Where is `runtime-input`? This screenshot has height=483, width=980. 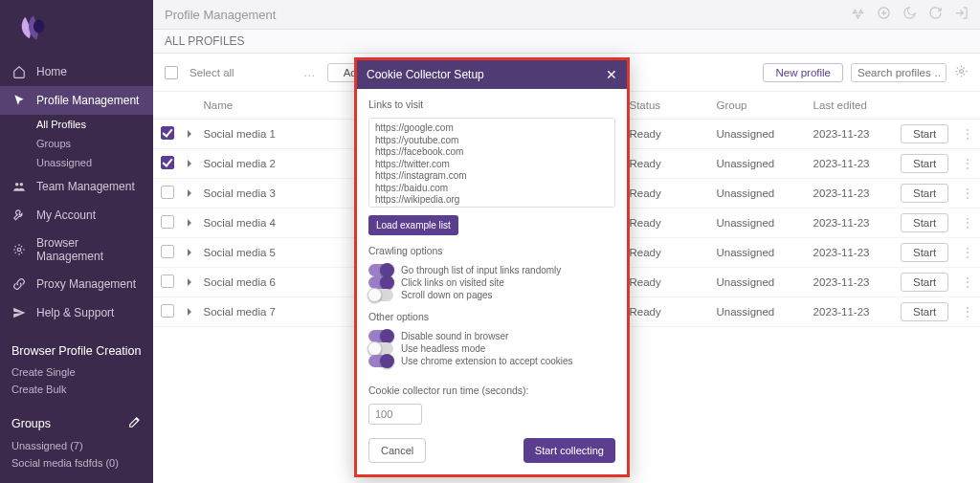
runtime-input is located at coordinates (395, 414).